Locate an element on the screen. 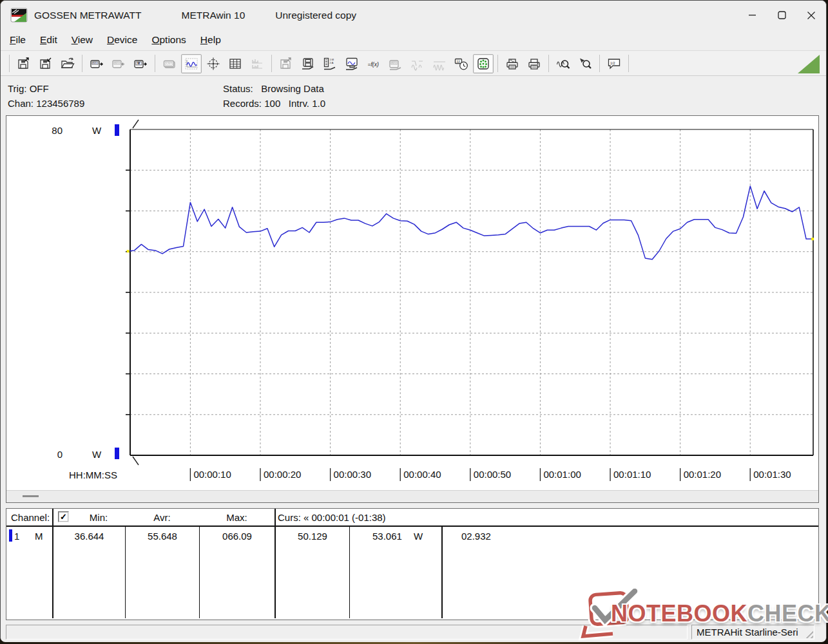 The image size is (828, 644). device-read-button: 321 is located at coordinates (97, 64).